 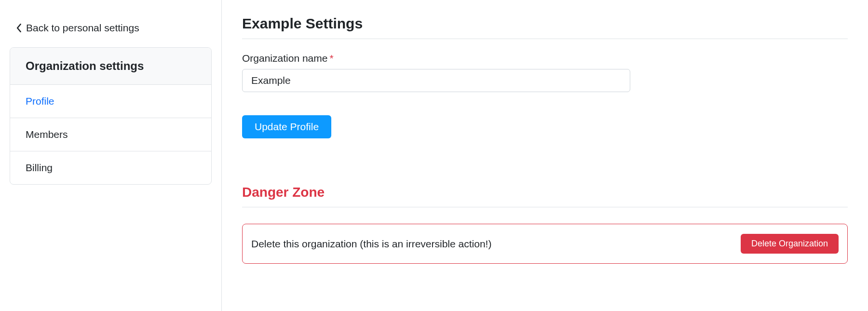 What do you see at coordinates (285, 58) in the screenshot?
I see `org-name-label-text: Organization name` at bounding box center [285, 58].